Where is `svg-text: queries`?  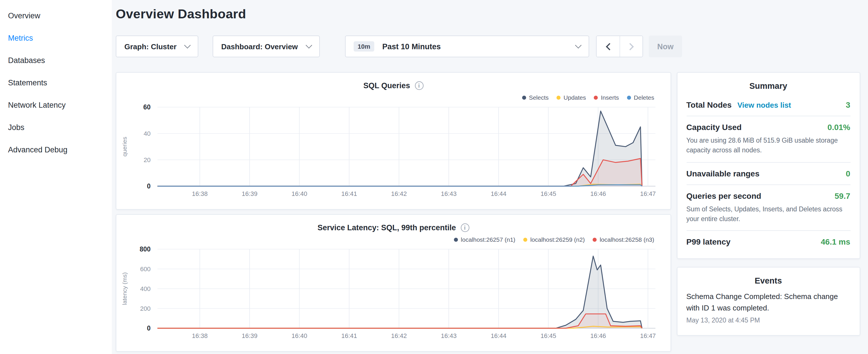
svg-text: queries is located at coordinates (125, 147).